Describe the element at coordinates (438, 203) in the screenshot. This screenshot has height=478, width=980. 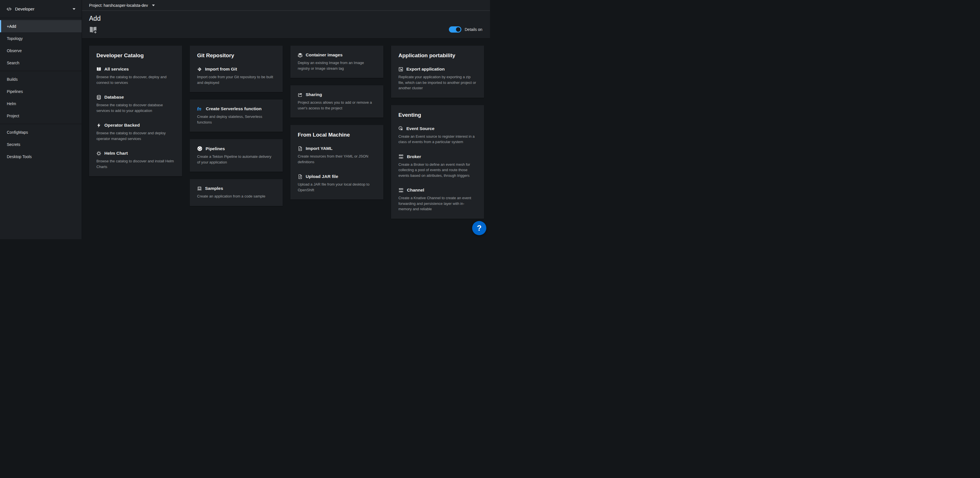
I see `tile-description: Create a Knative Channel to create an ev…` at that location.